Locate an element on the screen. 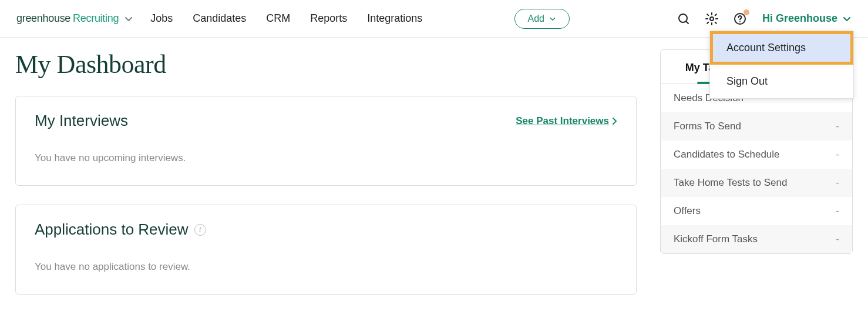  page-title: My Dashboard is located at coordinates (326, 65).